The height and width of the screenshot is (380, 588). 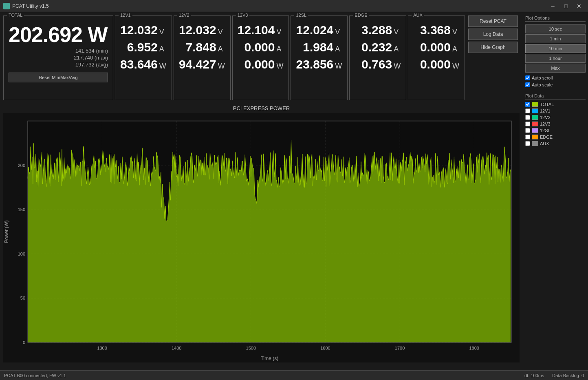 What do you see at coordinates (555, 144) in the screenshot?
I see `plot-data-row-aux: AUX` at bounding box center [555, 144].